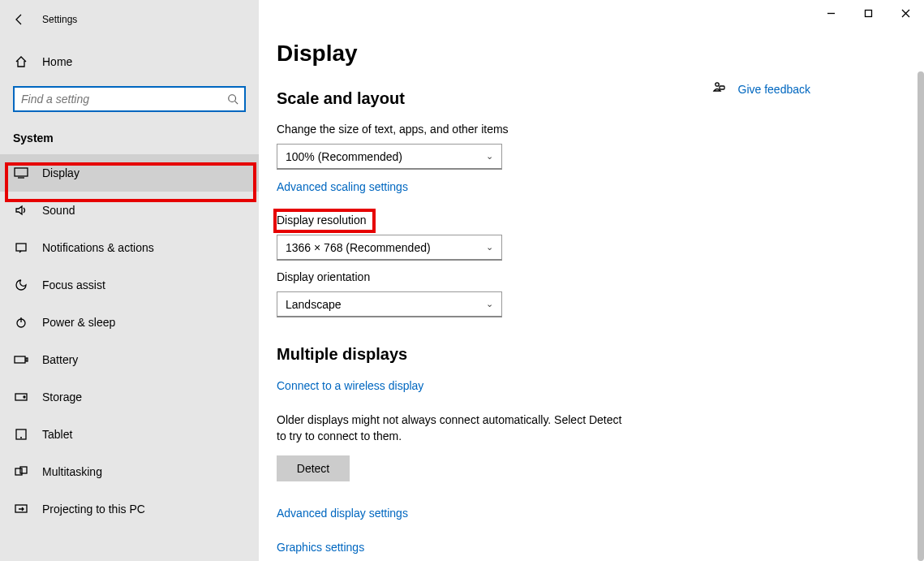 Image resolution: width=924 pixels, height=561 pixels. Describe the element at coordinates (389, 248) in the screenshot. I see `resolution-dropdown: 1366 × 768 (Recommended) ⌄` at that location.